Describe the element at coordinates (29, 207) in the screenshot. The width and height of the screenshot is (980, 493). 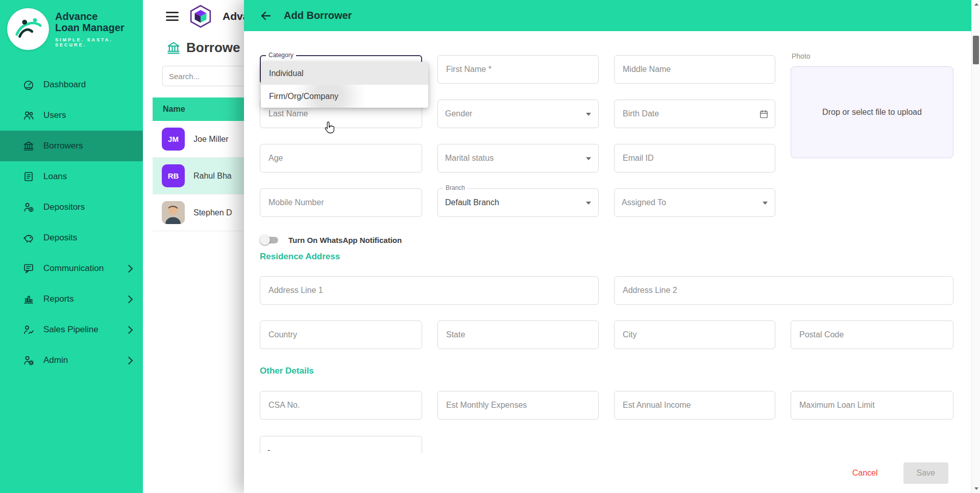
I see `depositor-icon` at that location.